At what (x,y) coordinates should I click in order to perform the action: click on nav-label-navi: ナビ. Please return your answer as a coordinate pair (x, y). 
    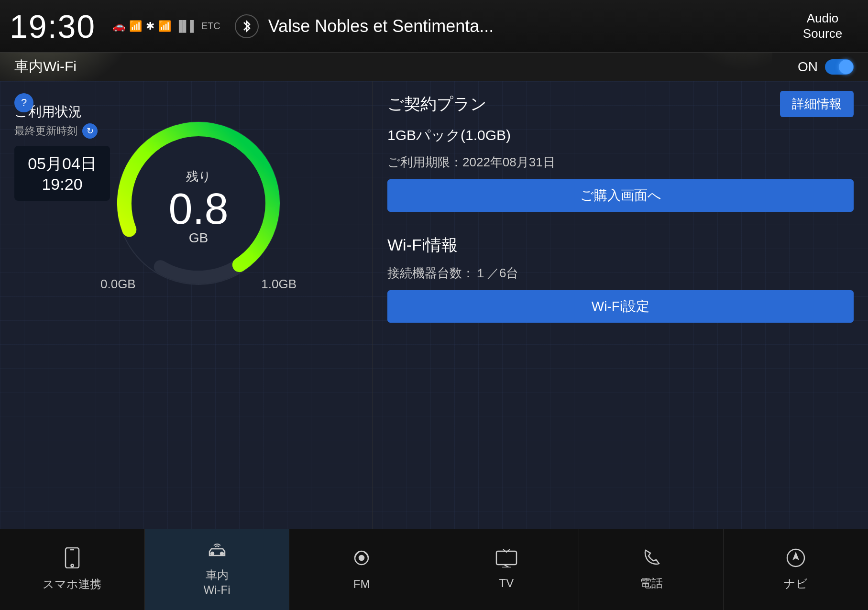
    Looking at the image, I should click on (796, 583).